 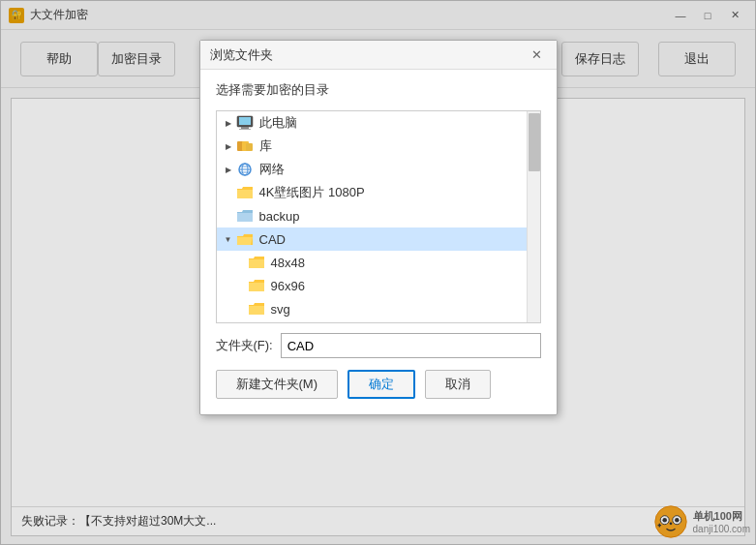 What do you see at coordinates (372, 262) in the screenshot?
I see `tree-item-48x48: ▶ 48x48` at bounding box center [372, 262].